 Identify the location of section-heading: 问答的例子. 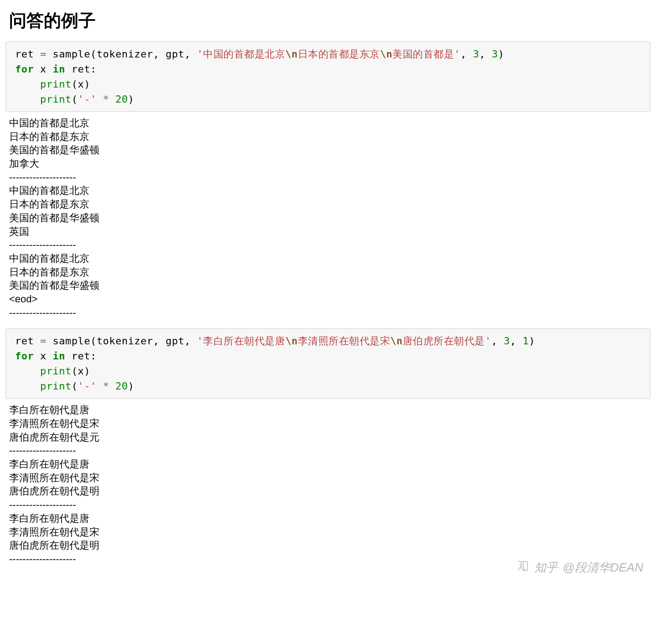
(330, 21).